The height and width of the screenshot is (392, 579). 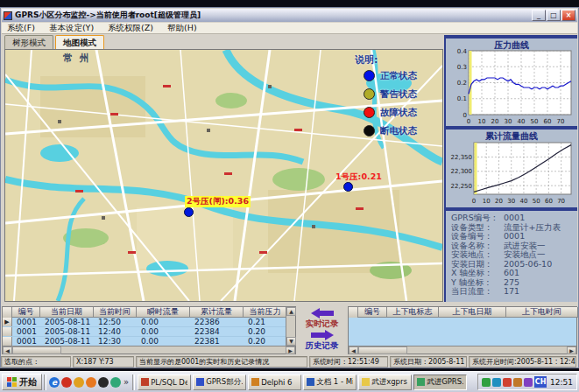 What do you see at coordinates (513, 284) in the screenshot?
I see `info-y-coord: Y 轴坐标：275` at bounding box center [513, 284].